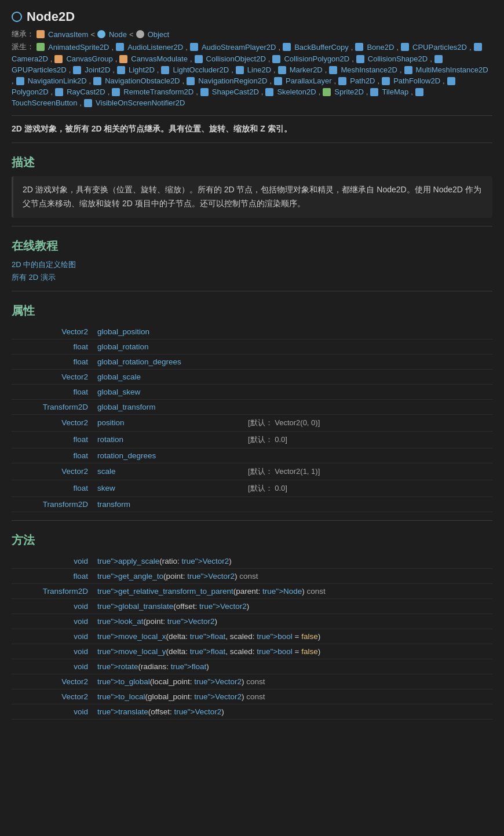 The height and width of the screenshot is (836, 504). I want to click on derived-canvasgroup: CanvasGroup, so click(89, 59).